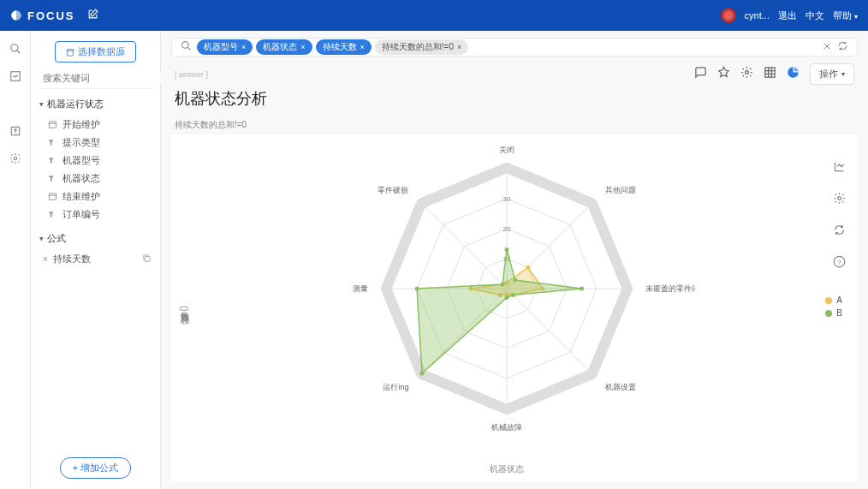 The height and width of the screenshot is (489, 868). What do you see at coordinates (96, 197) in the screenshot?
I see `field-item: 结束维护` at bounding box center [96, 197].